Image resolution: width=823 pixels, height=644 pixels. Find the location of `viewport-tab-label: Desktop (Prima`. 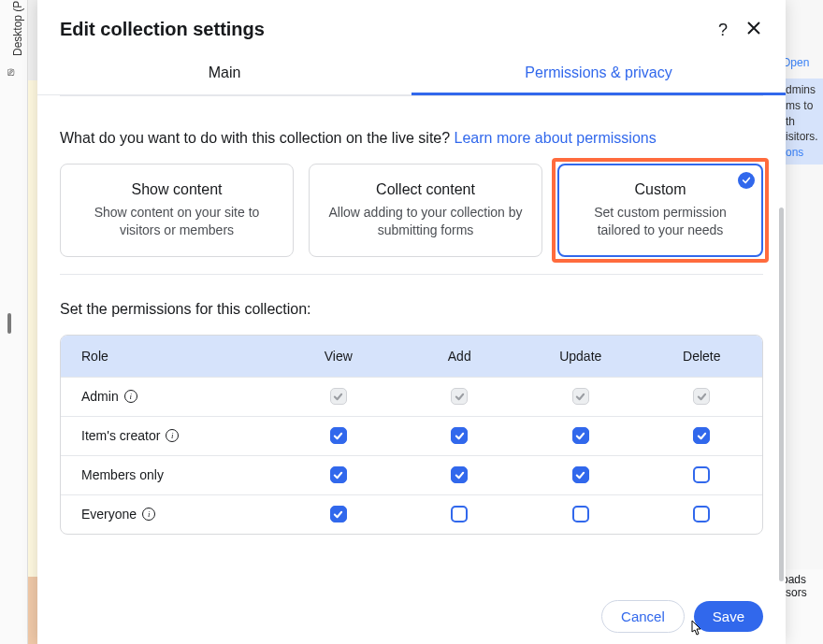

viewport-tab-label: Desktop (Prima is located at coordinates (18, 28).